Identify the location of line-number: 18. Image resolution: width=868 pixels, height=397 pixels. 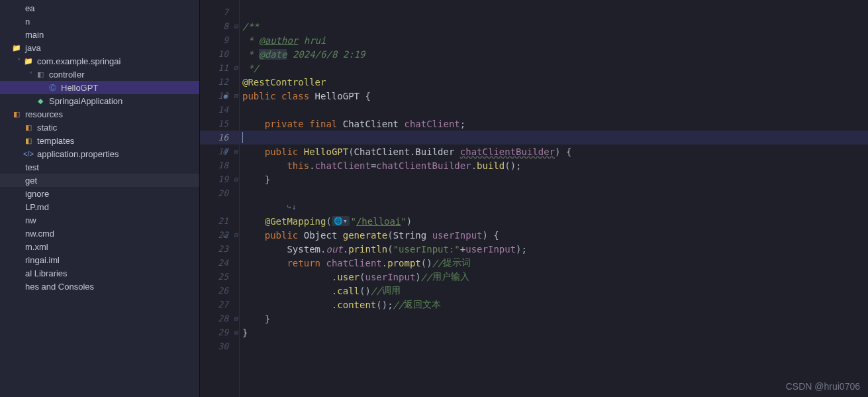
(220, 166).